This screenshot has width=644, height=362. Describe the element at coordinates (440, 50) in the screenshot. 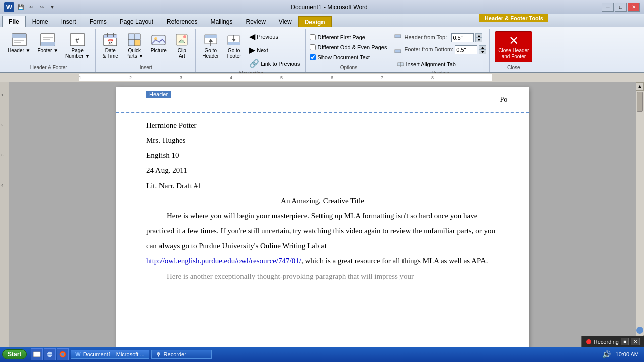

I see `footer-from-bottom-field: Footer from Bottom: ▲ ▼` at that location.